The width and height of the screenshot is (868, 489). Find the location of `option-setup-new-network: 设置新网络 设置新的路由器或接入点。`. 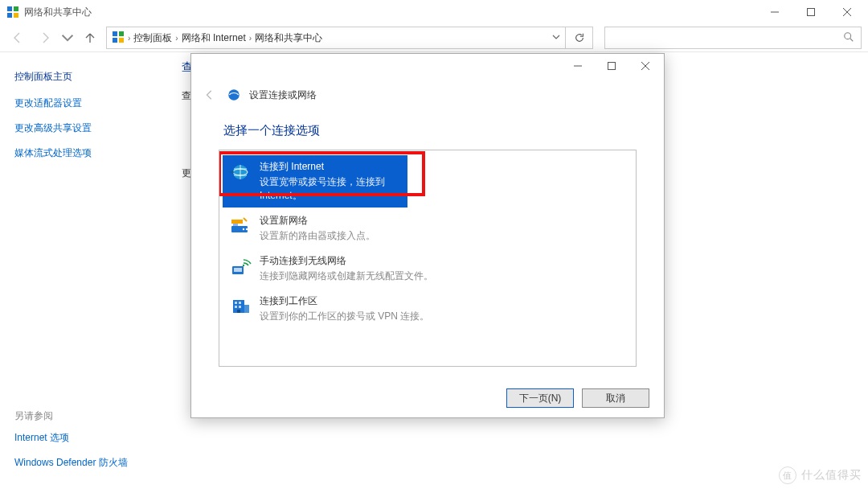

option-setup-new-network: 设置新网络 设置新的路由器或接入点。 is located at coordinates (428, 228).